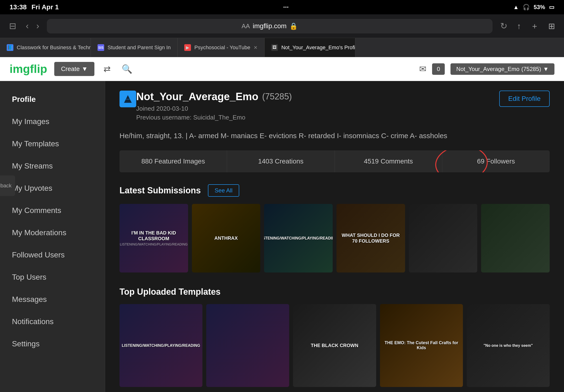  What do you see at coordinates (32, 166) in the screenshot?
I see `sidebar-label-my-streams: My Streams` at bounding box center [32, 166].